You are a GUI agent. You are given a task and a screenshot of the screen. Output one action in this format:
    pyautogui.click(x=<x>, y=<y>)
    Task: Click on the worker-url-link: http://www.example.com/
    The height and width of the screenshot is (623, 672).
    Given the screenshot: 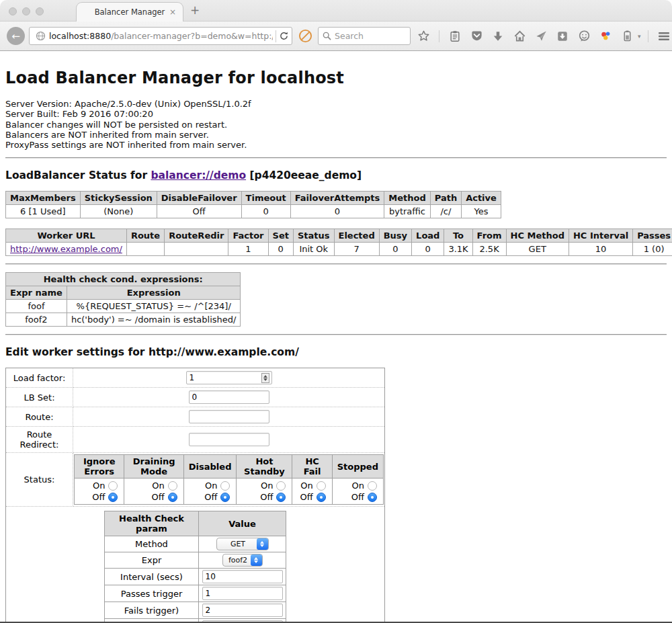 What is the action you would take?
    pyautogui.click(x=66, y=249)
    